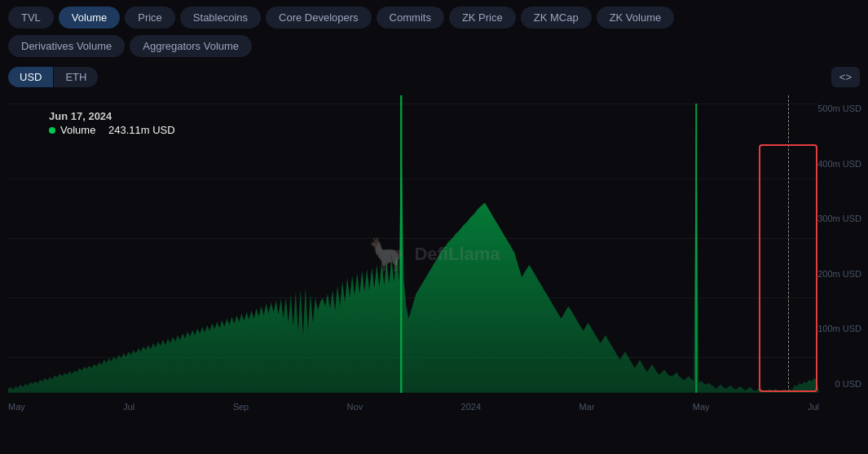  I want to click on x-label: 2024, so click(471, 407).